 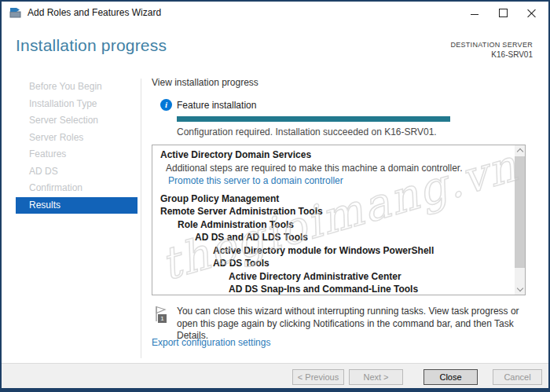 I want to click on sidebar-item-features: Features, so click(x=71, y=155).